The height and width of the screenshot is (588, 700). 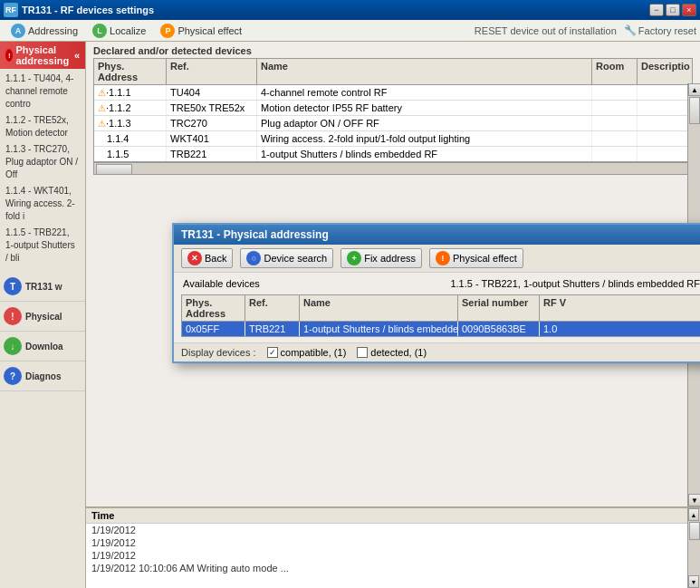 I want to click on sidebar-header-icon: !, so click(x=9, y=55).